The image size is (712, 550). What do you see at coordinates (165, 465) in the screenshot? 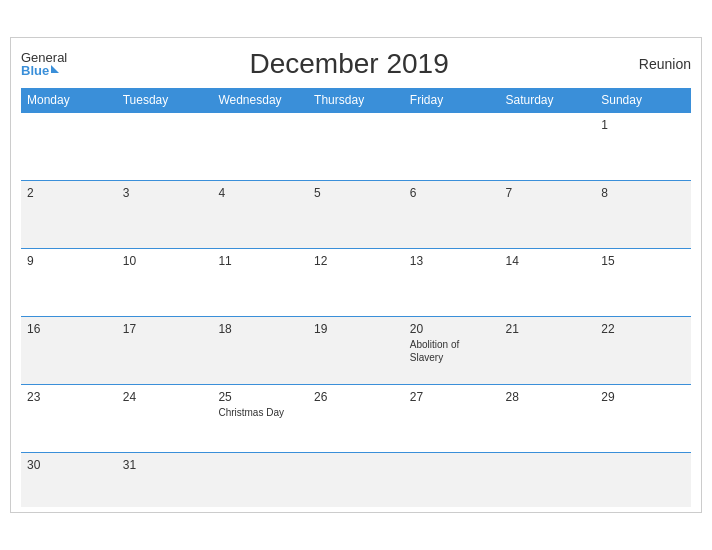
I see `day-number: 31` at bounding box center [165, 465].